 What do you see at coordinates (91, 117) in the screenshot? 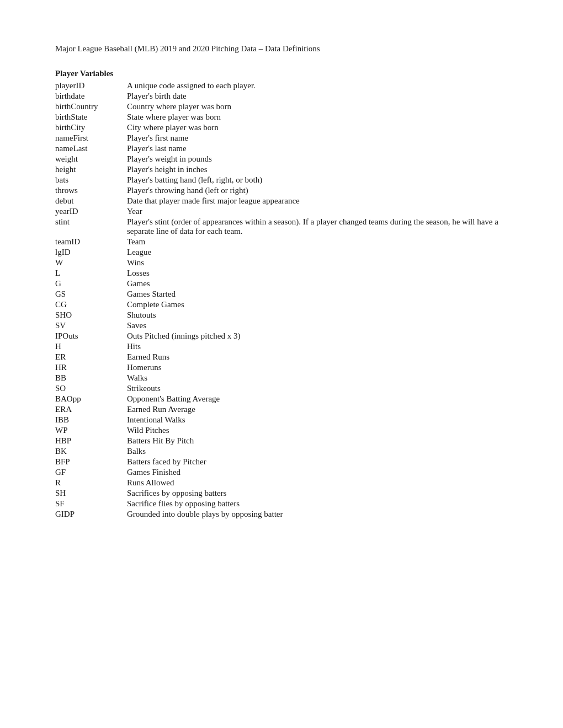
I see `variable-name: birthState` at bounding box center [91, 117].